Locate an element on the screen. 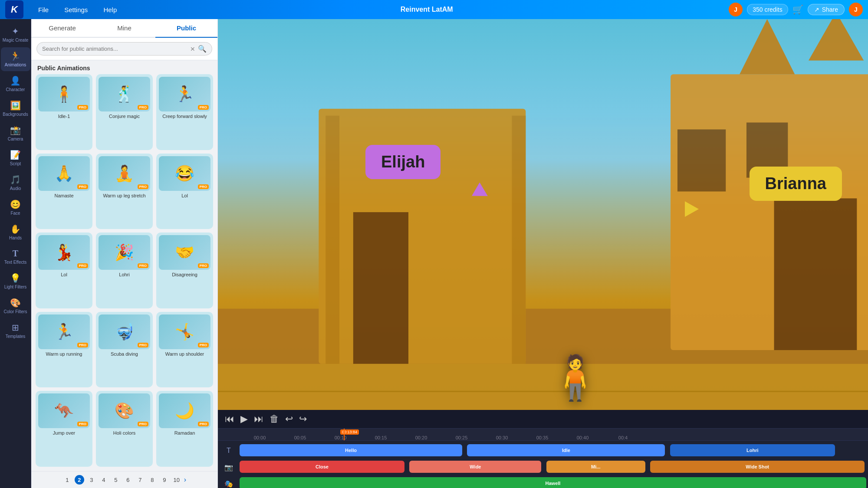 The image size is (868, 488). nav-file: File is located at coordinates (43, 10).